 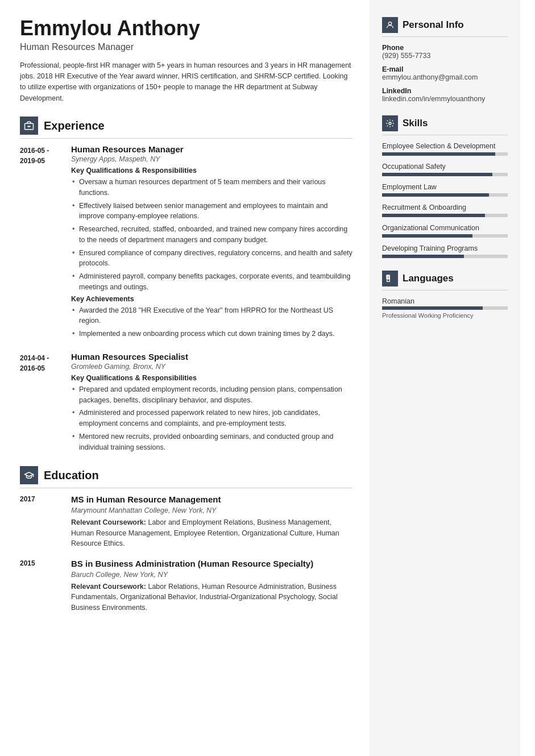 What do you see at coordinates (445, 56) in the screenshot?
I see `phone-value: (929) 555-7733` at bounding box center [445, 56].